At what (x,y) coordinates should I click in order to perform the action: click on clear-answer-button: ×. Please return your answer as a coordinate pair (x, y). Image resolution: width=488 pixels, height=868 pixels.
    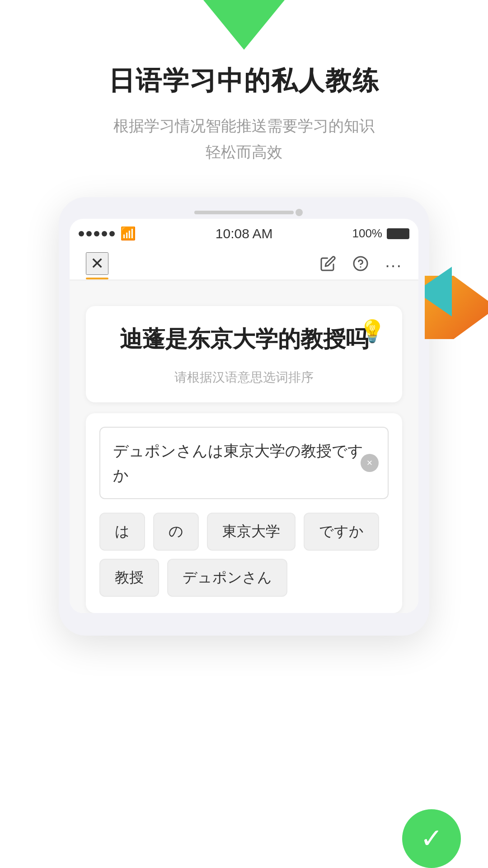
    Looking at the image, I should click on (370, 463).